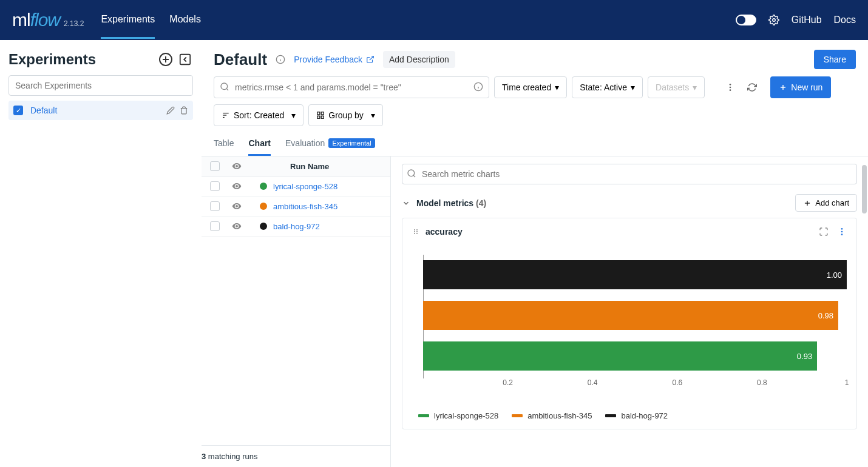  I want to click on sidebar-title: Experiments, so click(52, 59).